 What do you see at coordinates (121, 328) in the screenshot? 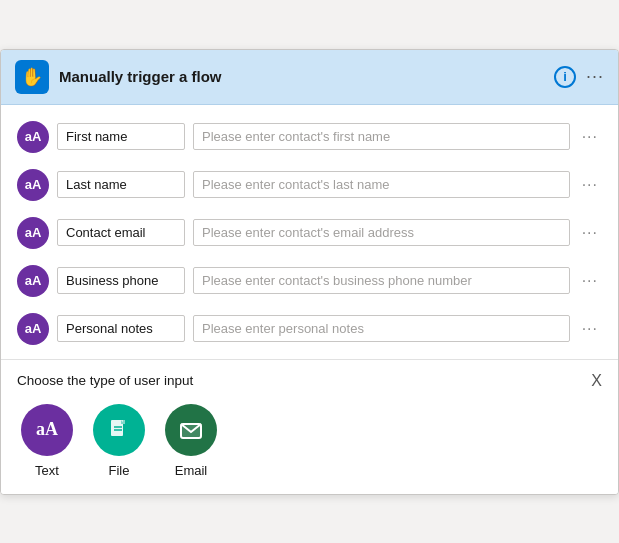
I see `field-label: Personal notes` at bounding box center [121, 328].